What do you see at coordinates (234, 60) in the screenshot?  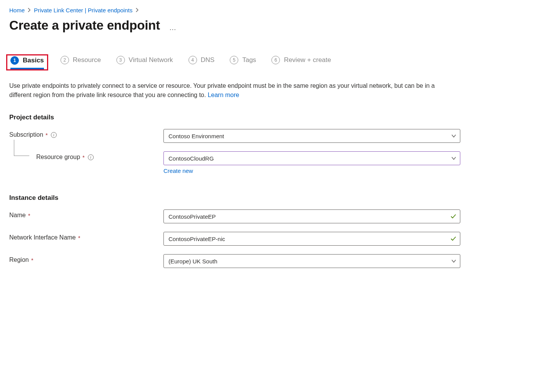 I see `tab-number-icon: 5` at bounding box center [234, 60].